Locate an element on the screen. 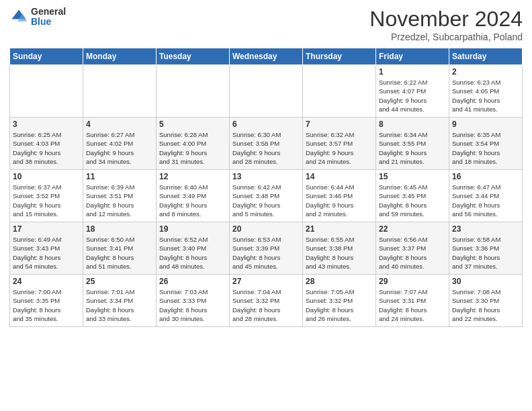 The image size is (532, 411). day-number-w4-d5: 29 is located at coordinates (412, 281).